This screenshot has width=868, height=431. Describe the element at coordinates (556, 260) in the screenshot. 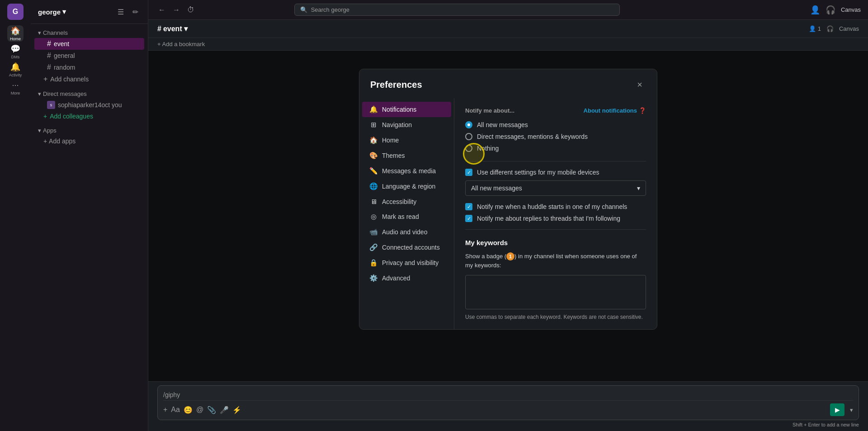

I see `keywords-desc: Show a badge (1) in my channel list when…` at that location.